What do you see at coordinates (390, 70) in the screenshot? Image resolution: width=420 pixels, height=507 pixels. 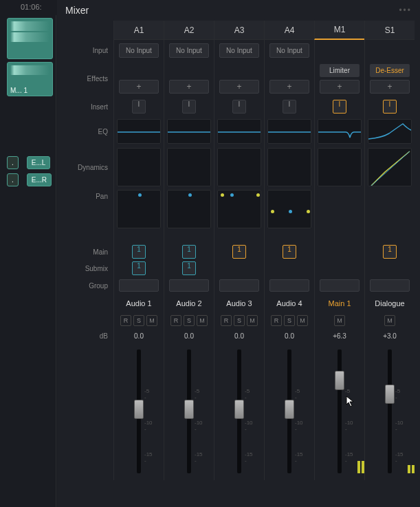 I see `effect-slot: De-Esser` at bounding box center [390, 70].